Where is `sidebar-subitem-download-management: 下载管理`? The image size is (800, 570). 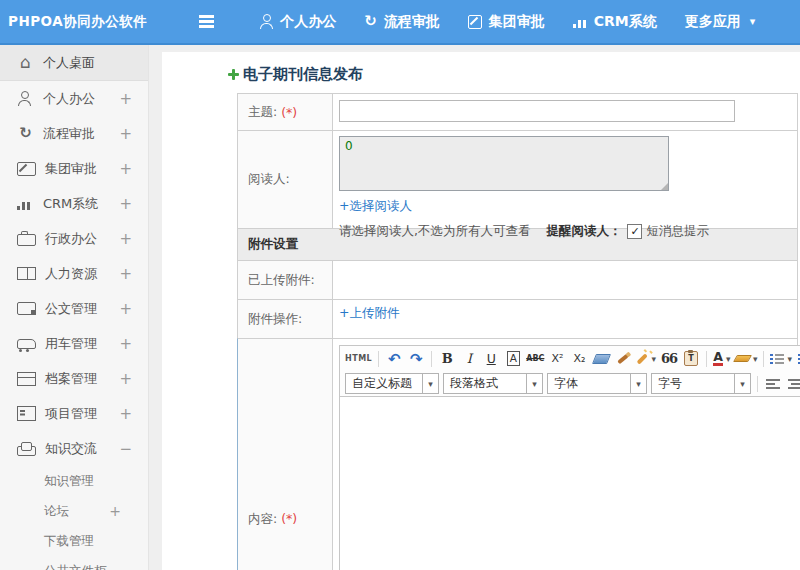
sidebar-subitem-download-management: 下载管理 is located at coordinates (74, 541).